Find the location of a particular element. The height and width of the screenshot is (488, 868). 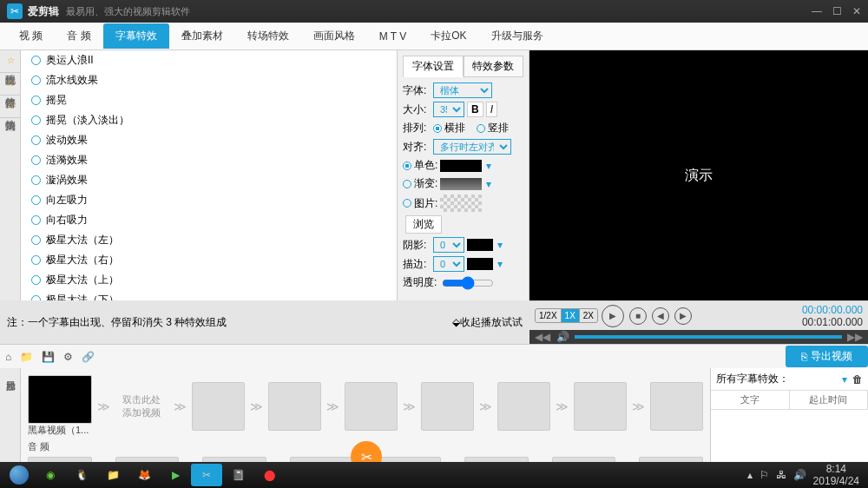

clip-thumbnail is located at coordinates (60, 399).